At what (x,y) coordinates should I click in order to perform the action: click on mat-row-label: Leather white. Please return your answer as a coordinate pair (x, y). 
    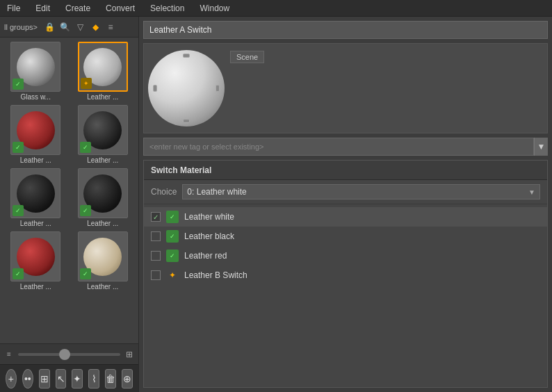
    Looking at the image, I should click on (209, 217).